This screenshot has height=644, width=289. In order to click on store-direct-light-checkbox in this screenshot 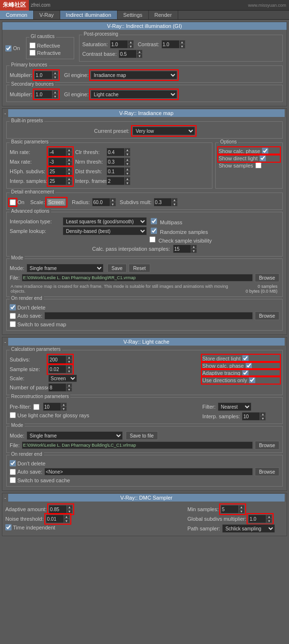, I will do `click(246, 358)`.